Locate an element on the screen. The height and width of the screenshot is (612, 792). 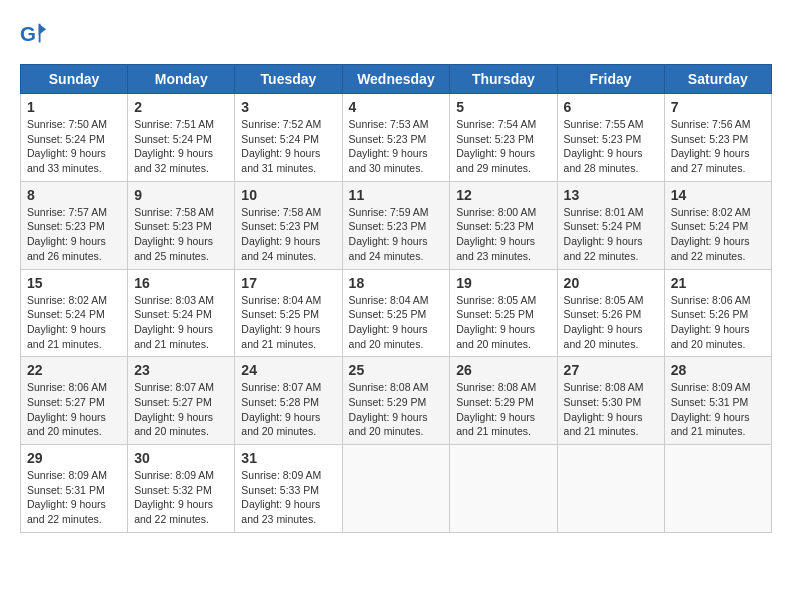
calendar-cell: 20 Sunrise: 8:05 AM Sunset: 5:26 PM Dayl… is located at coordinates (610, 313).